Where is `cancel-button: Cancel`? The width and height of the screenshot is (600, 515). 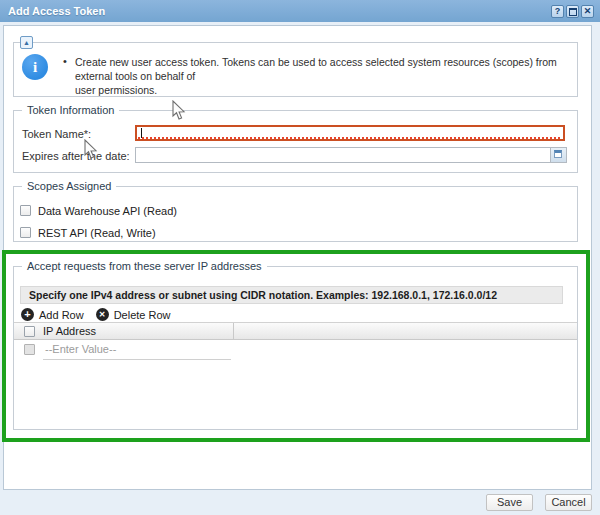 cancel-button: Cancel is located at coordinates (568, 502).